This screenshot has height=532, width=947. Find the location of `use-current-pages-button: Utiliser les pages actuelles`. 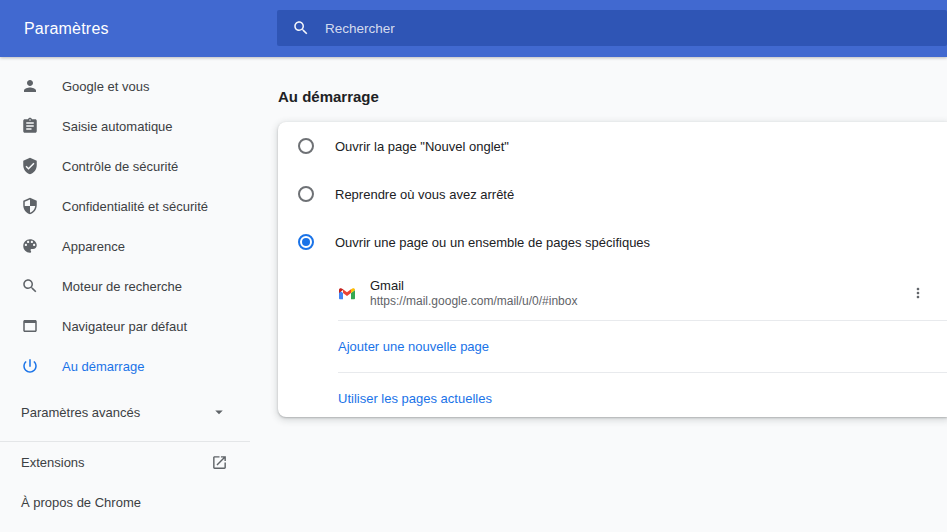

use-current-pages-button: Utiliser les pages actuelles is located at coordinates (612, 398).